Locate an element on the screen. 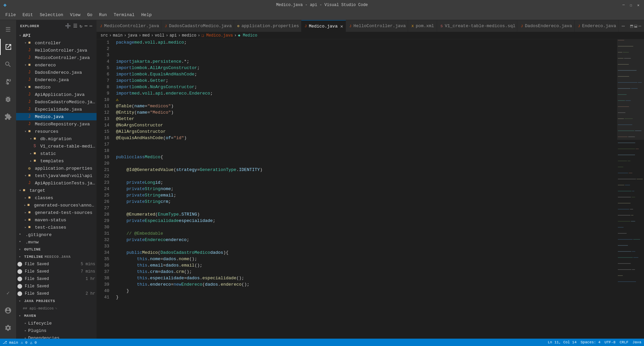 This screenshot has width=644, height=346. maven-item-lifecycle: ▸ Lifecycle is located at coordinates (56, 323).